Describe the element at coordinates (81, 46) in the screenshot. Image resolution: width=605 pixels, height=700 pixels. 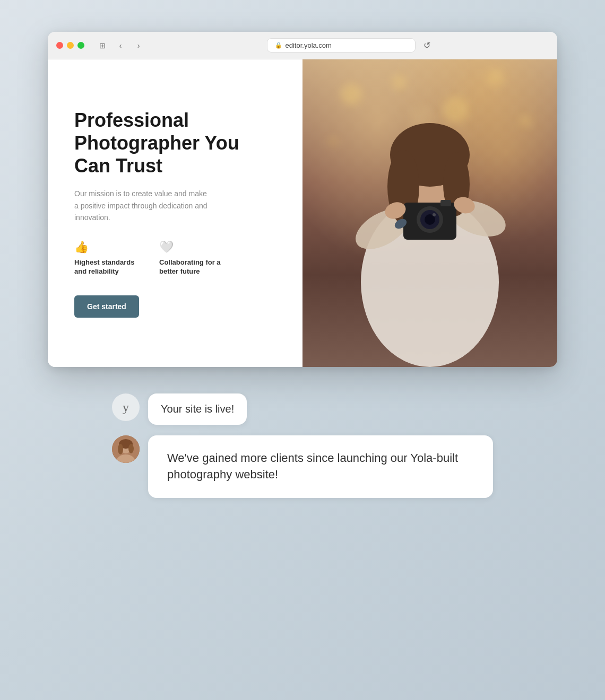
I see `maximize-button` at that location.